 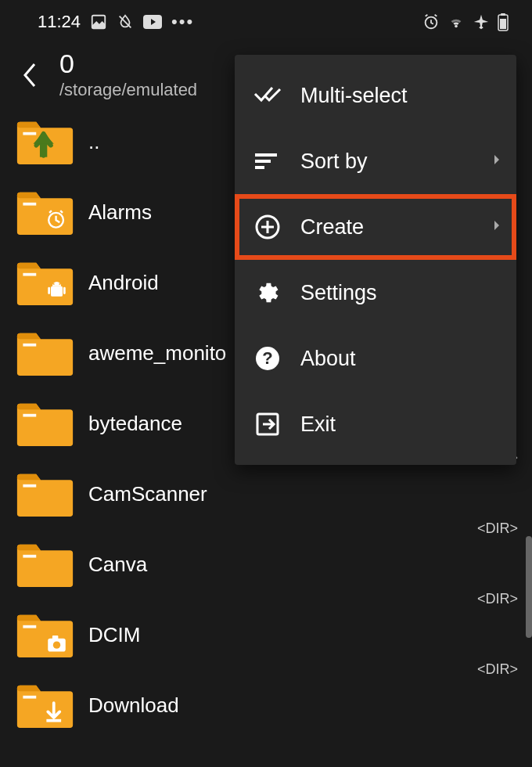 I want to click on back-button, so click(x=30, y=75).